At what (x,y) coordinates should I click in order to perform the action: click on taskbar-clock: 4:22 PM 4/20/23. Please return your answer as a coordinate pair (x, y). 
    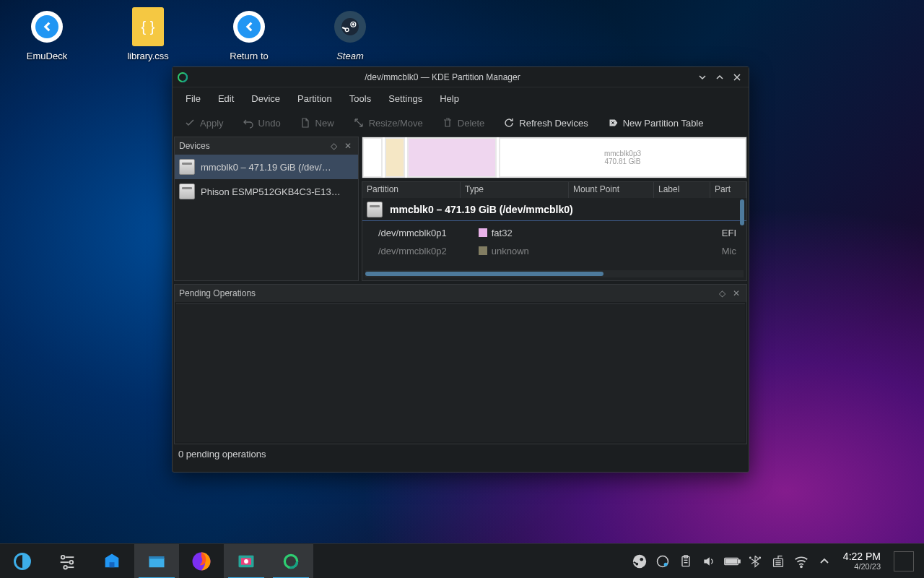
    Looking at the image, I should click on (862, 561).